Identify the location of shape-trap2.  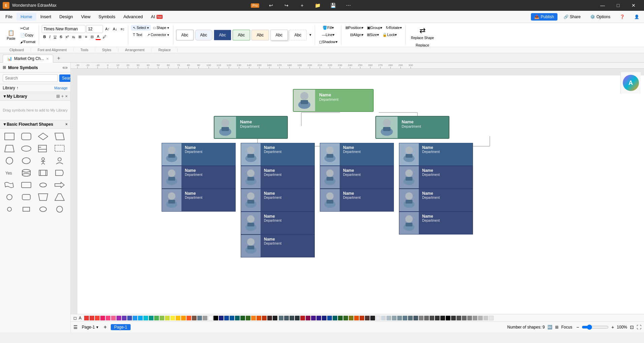
(43, 197).